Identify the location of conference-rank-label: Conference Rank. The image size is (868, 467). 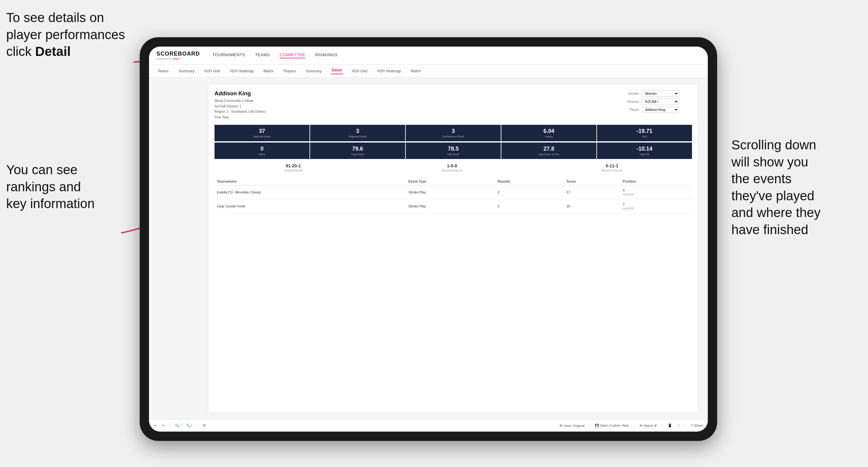
(454, 137).